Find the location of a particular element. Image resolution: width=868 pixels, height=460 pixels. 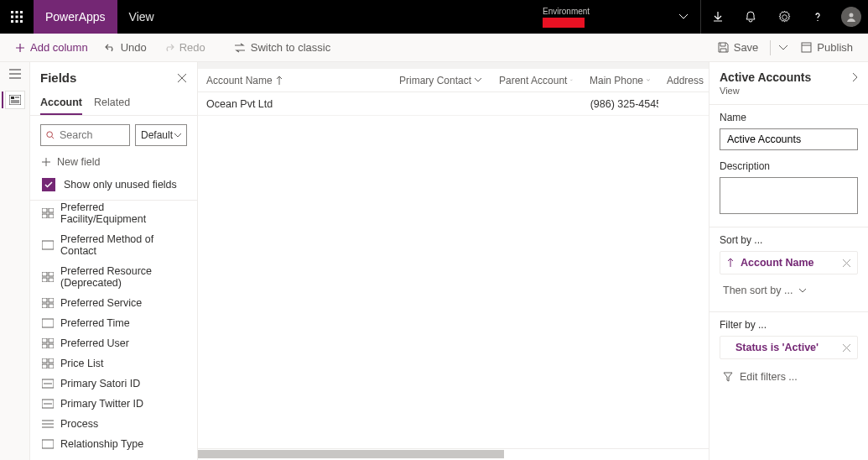

field-label: Preferred User is located at coordinates (95, 343).